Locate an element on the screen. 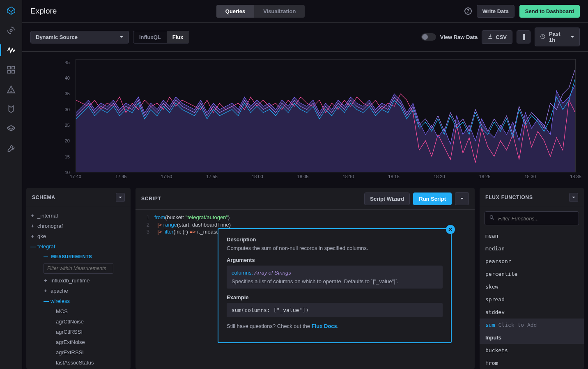 This screenshot has height=369, width=588. tab-queries: Queries is located at coordinates (235, 11).